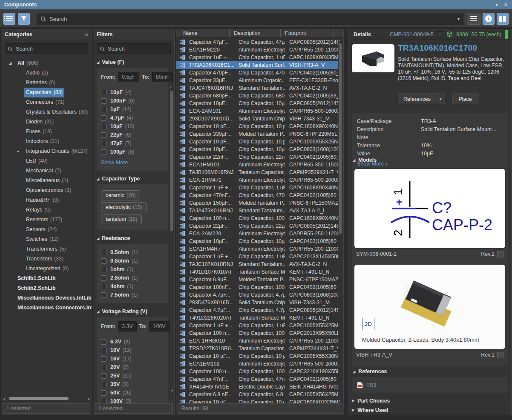 The image size is (512, 420). What do you see at coordinates (46, 239) in the screenshot?
I see `sidebar-item-switches: Switches(12)` at bounding box center [46, 239].